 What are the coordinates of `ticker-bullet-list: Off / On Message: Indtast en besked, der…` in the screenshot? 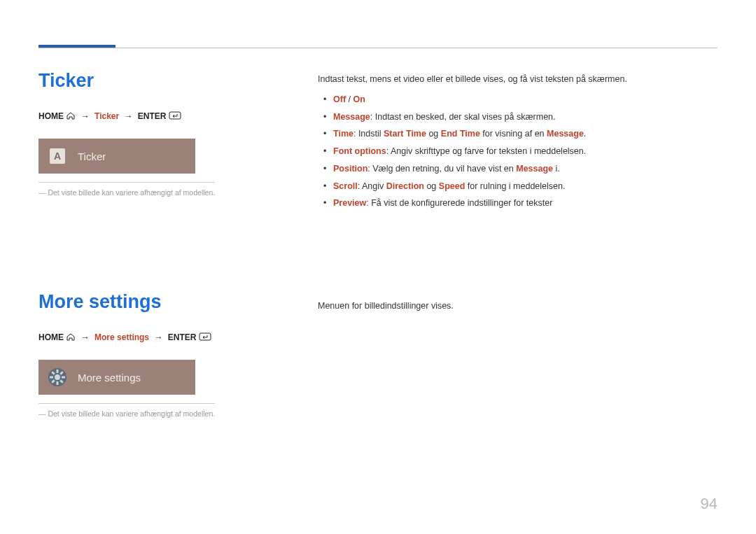 It's located at (514, 151).